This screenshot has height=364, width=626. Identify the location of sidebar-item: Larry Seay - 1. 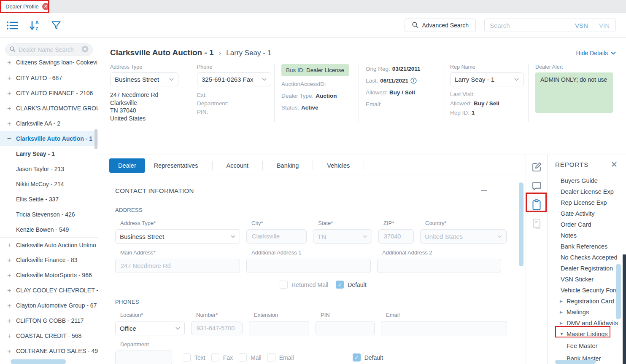
(49, 154).